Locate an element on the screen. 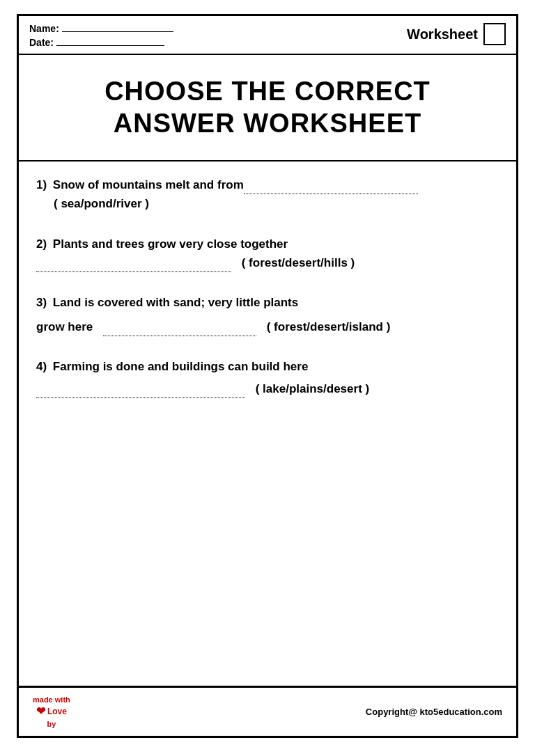 Image resolution: width=535 pixels, height=756 pixels. q4-text: Farming is done and buildings can build … is located at coordinates (180, 366).